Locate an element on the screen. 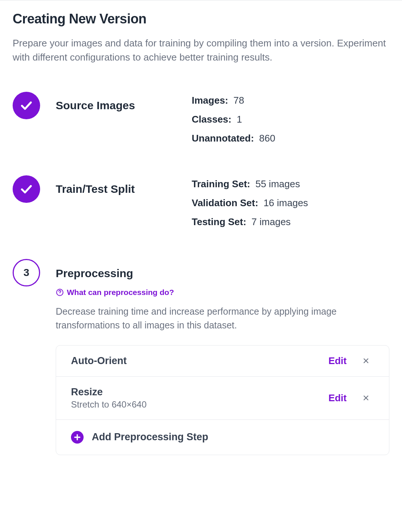  item-title: Auto-Orient is located at coordinates (194, 361).